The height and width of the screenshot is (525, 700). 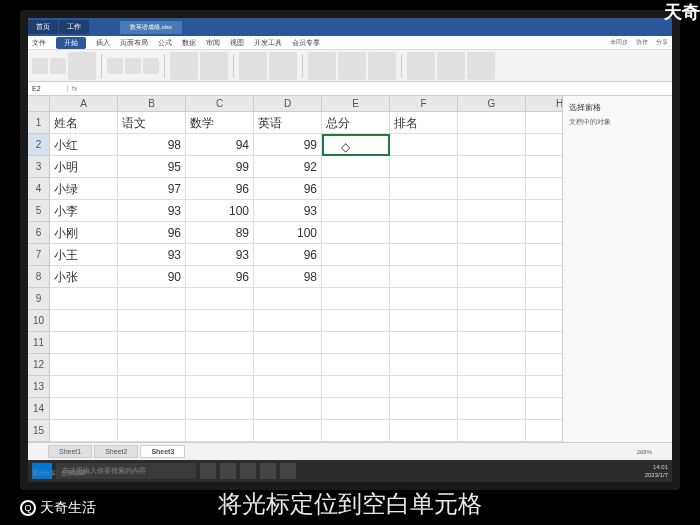 What do you see at coordinates (184, 66) in the screenshot?
I see `merge-icon` at bounding box center [184, 66].